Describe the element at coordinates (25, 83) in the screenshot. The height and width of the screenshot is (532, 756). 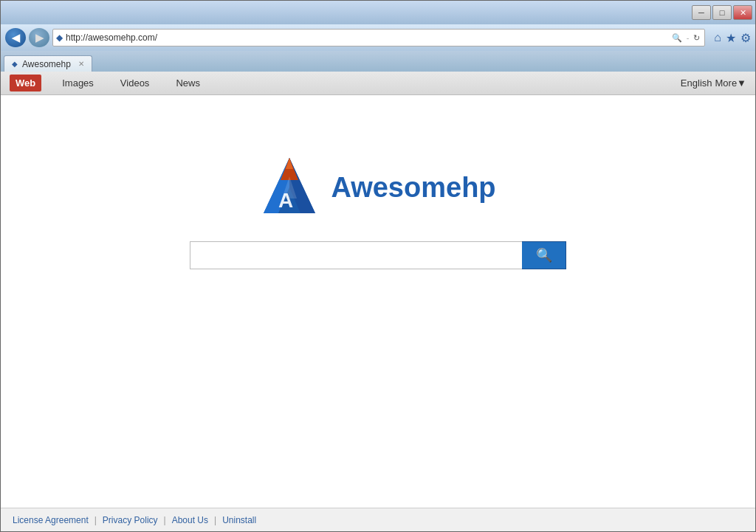
I see `tab-web: Web` at that location.